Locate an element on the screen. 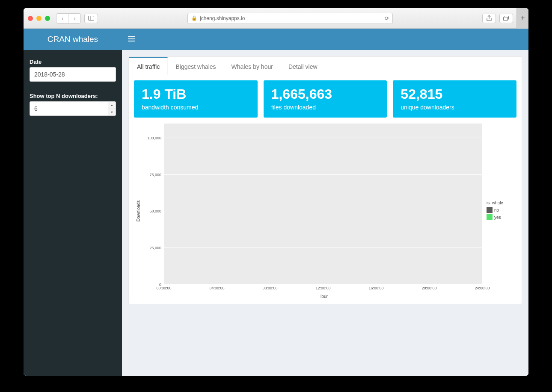 The height and width of the screenshot is (392, 552). topn-input is located at coordinates (73, 109).